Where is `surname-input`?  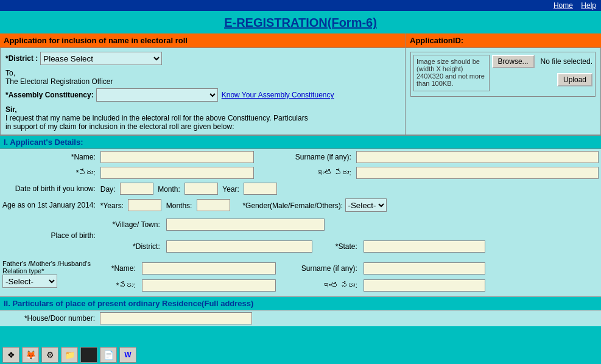
surname-input is located at coordinates (477, 157).